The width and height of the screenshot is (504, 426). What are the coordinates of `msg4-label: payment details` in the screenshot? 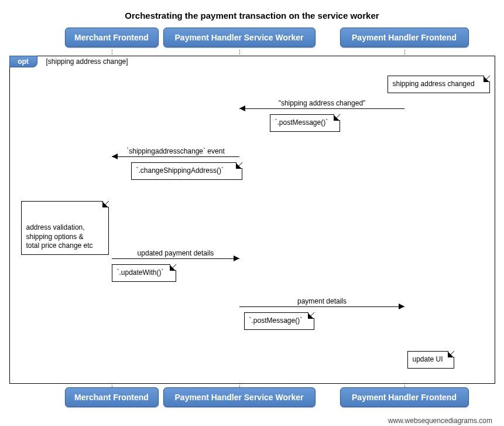 It's located at (322, 301).